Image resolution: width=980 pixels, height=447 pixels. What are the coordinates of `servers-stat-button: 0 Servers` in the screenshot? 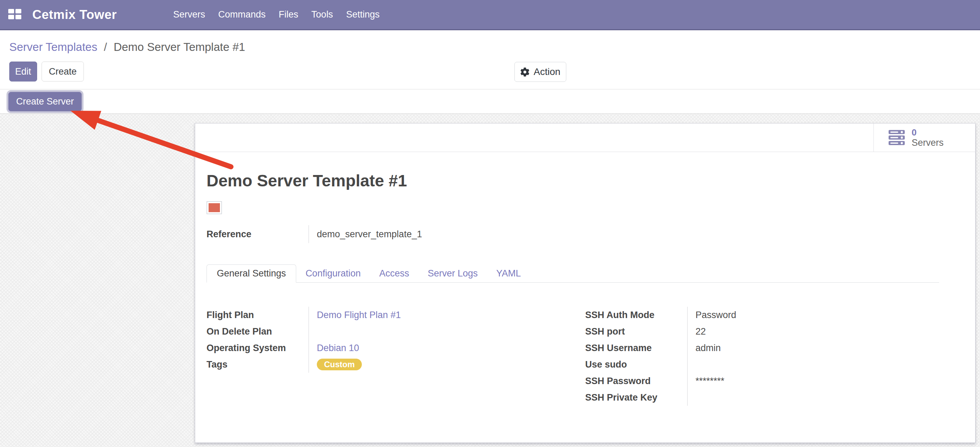 It's located at (924, 137).